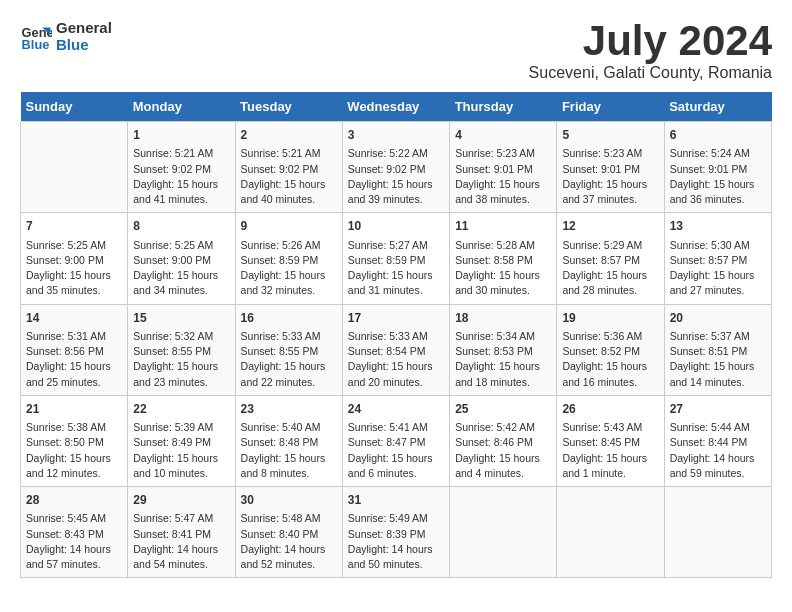  What do you see at coordinates (610, 440) in the screenshot?
I see `calendar-cell: 26Sunrise: 5:43 AM Sunset: 8:45 PM Dayli…` at bounding box center [610, 440].